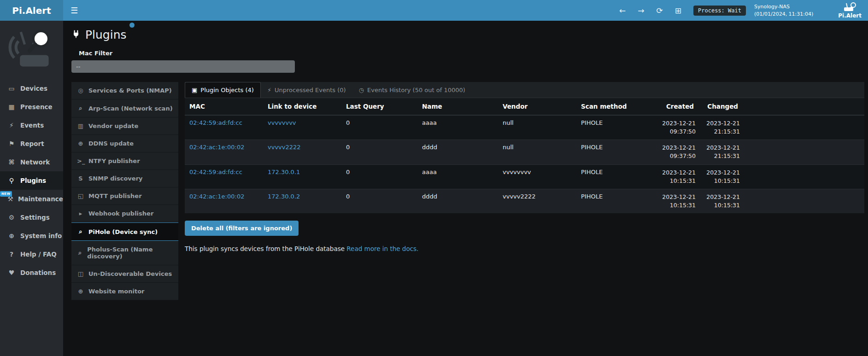 The image size is (868, 356). I want to click on plugin-nav-item-webhook: ▸ Webhook publisher, so click(125, 214).